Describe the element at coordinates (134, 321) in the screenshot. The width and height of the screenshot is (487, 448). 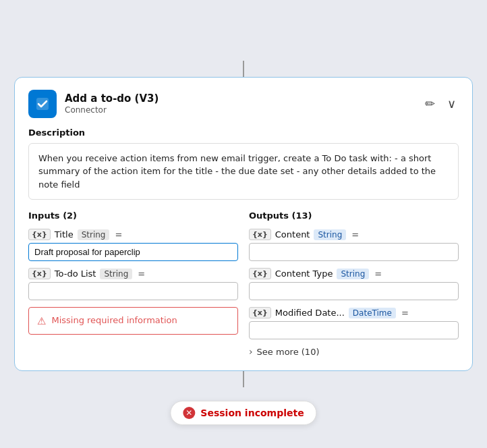
I see `error-box: ⚠ Missing required information` at that location.